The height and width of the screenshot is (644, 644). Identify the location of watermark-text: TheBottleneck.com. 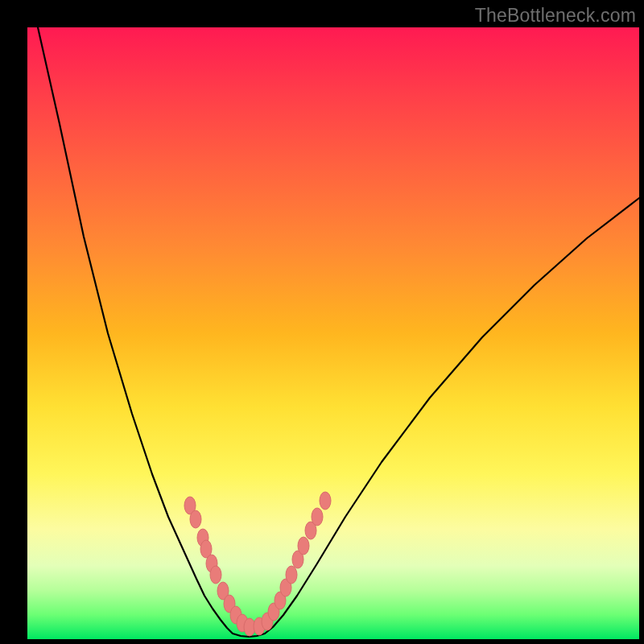
(555, 16).